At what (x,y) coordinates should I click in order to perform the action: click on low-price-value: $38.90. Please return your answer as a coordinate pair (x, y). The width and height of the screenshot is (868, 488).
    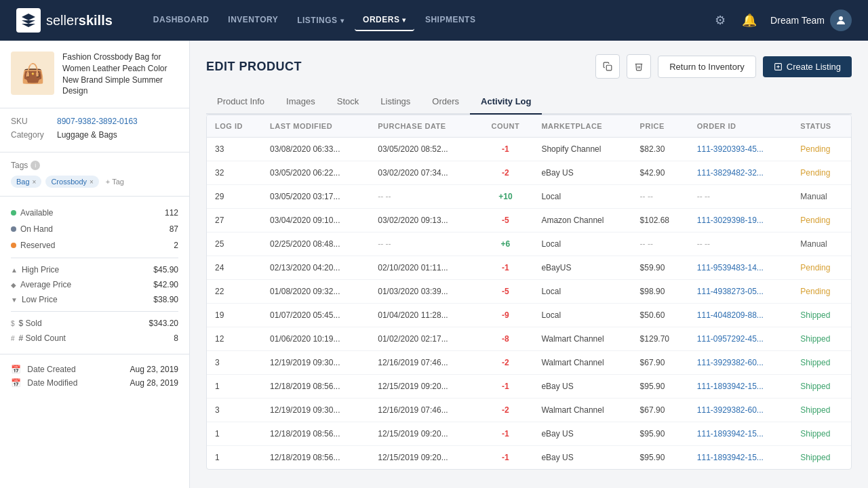
    Looking at the image, I should click on (165, 300).